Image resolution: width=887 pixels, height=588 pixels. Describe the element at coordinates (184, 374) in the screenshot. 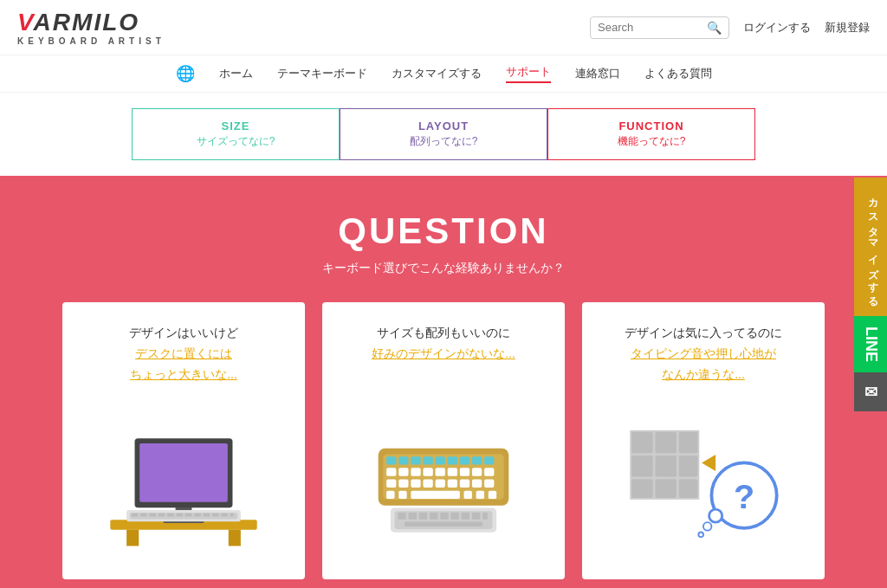

I see `card1-highlight2: ちょっと大きいな...` at that location.